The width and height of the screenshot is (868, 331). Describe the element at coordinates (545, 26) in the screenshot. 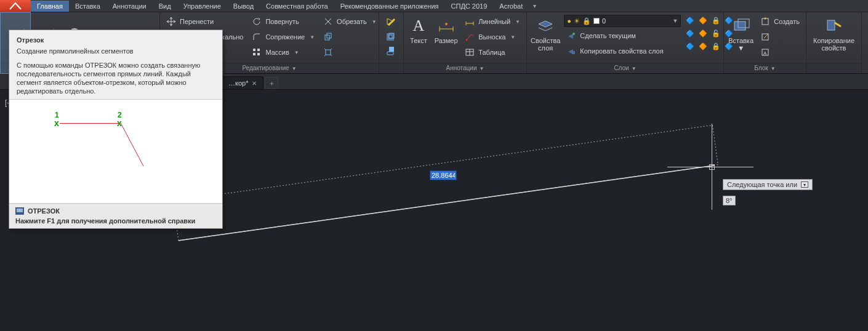

I see `layerprops-icon` at that location.